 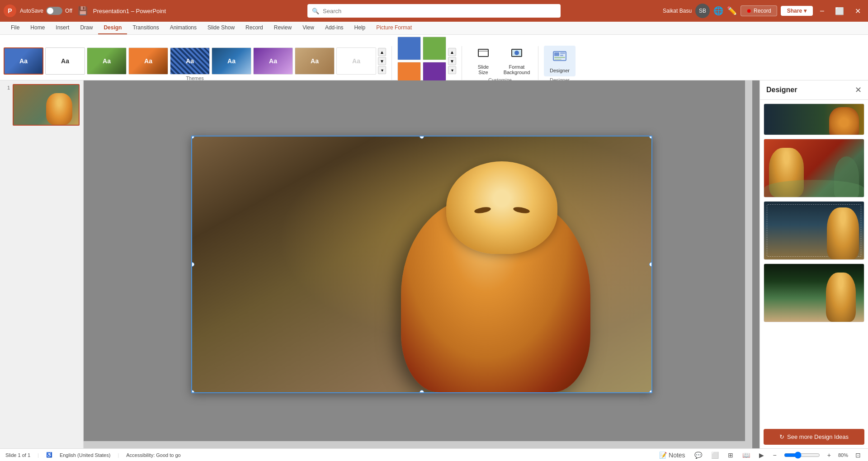 What do you see at coordinates (422, 137) in the screenshot?
I see `handle-top-middle` at bounding box center [422, 137].